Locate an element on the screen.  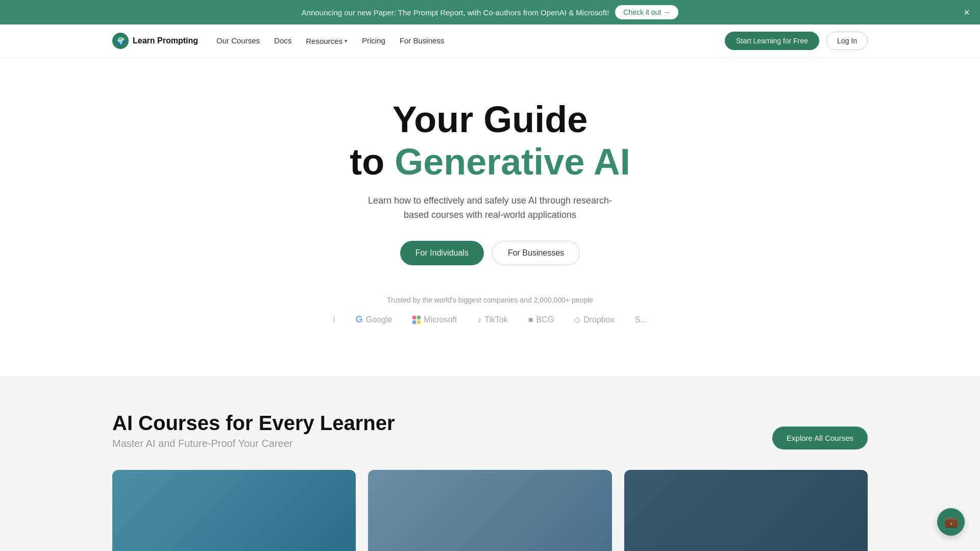
logo: 🌍 Learn Prompting is located at coordinates (155, 41).